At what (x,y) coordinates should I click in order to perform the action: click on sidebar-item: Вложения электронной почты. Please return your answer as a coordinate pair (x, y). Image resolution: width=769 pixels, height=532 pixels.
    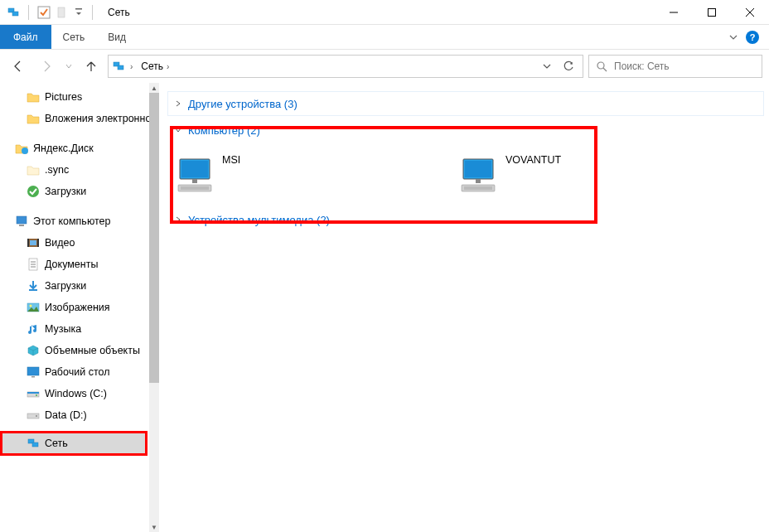
    Looking at the image, I should click on (75, 118).